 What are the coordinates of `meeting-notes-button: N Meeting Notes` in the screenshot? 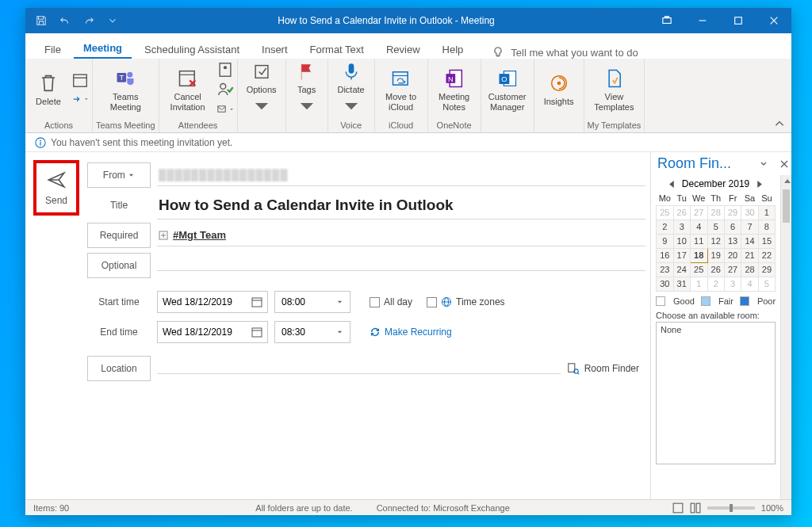 It's located at (454, 90).